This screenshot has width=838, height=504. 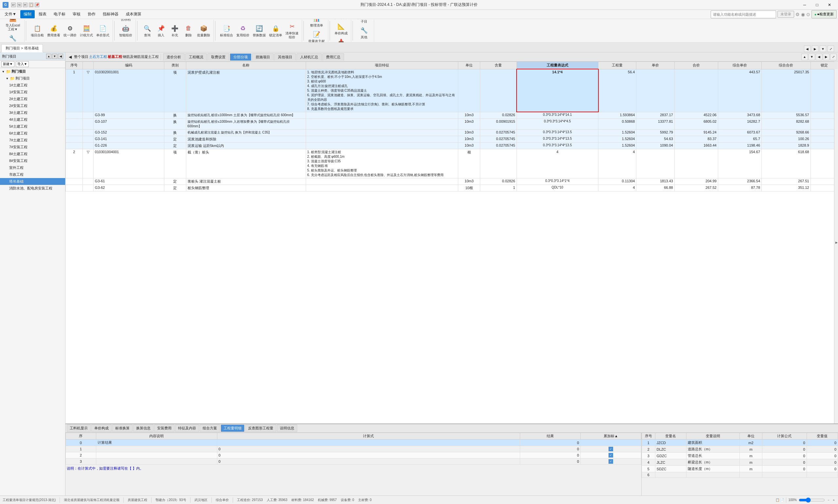 What do you see at coordinates (33, 133) in the screenshot?
I see `tree-item-8: 6#土建工程` at bounding box center [33, 133].